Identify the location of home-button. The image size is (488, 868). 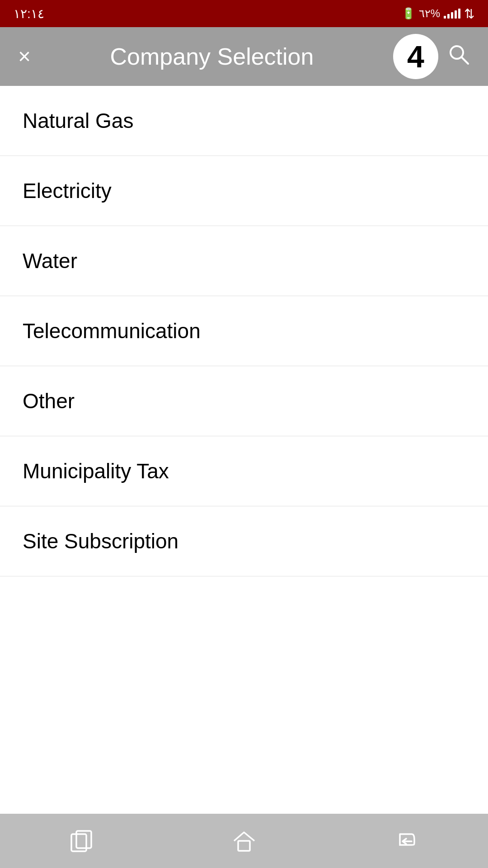
(244, 841).